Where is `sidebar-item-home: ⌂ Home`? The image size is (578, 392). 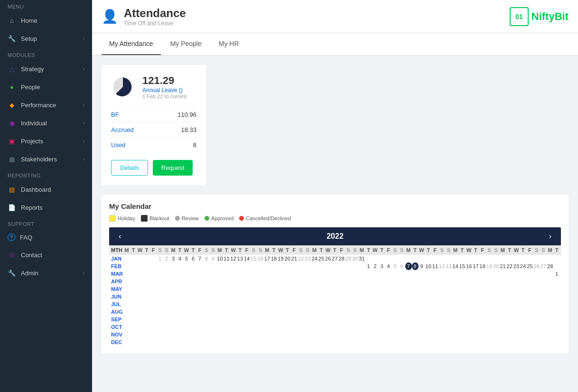 sidebar-item-home: ⌂ Home is located at coordinates (46, 20).